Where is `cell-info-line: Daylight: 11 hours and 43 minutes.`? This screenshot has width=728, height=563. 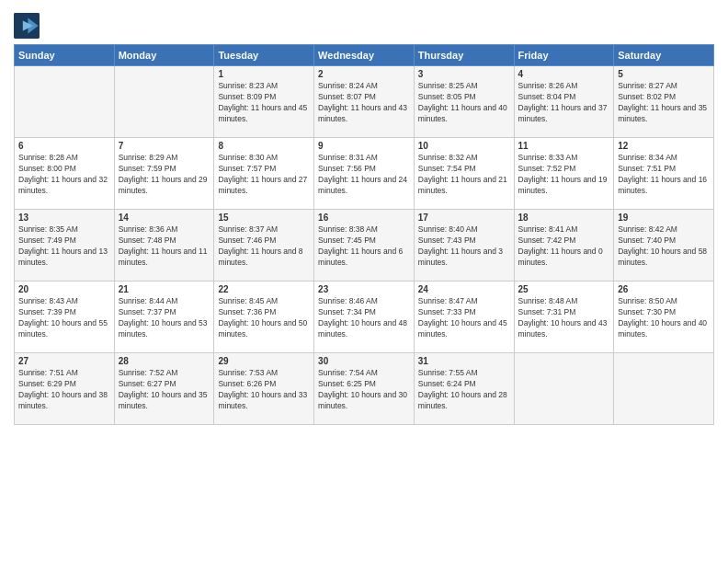
cell-info-line: Daylight: 11 hours and 43 minutes. is located at coordinates (364, 114).